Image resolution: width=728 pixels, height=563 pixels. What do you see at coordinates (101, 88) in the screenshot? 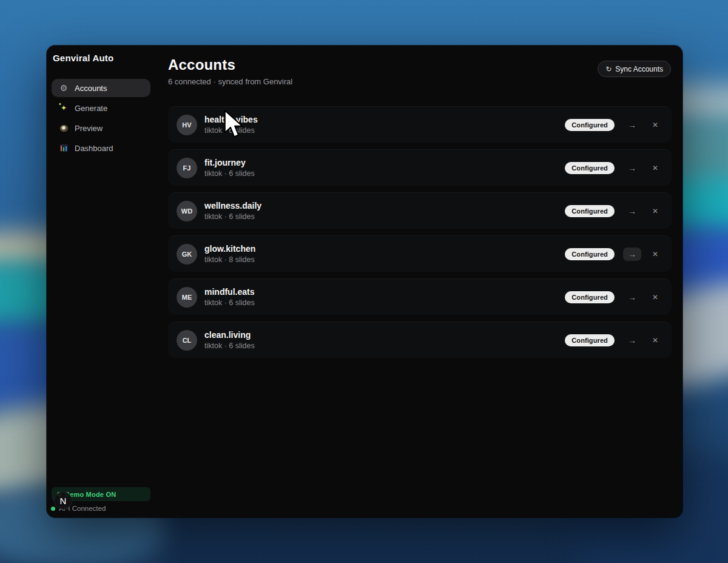
I see `sidebar-item-accounts: ⚙ Accounts` at bounding box center [101, 88].